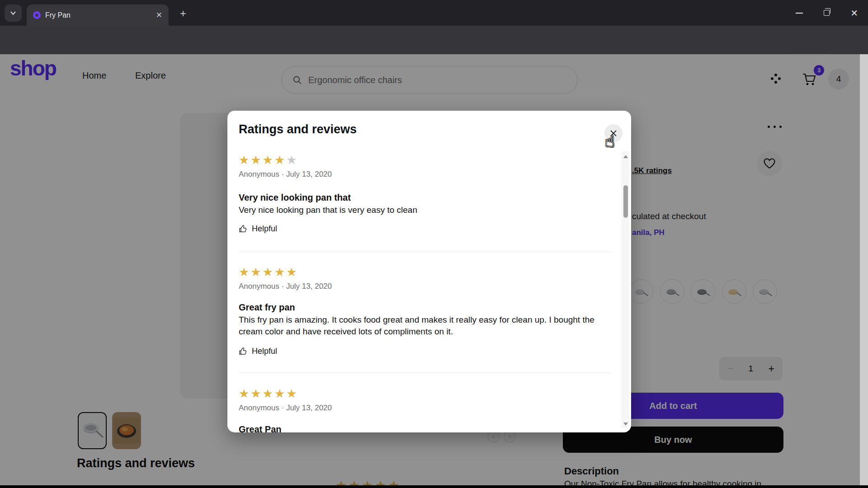  I want to click on modal-scrollbar-thumb, so click(626, 202).